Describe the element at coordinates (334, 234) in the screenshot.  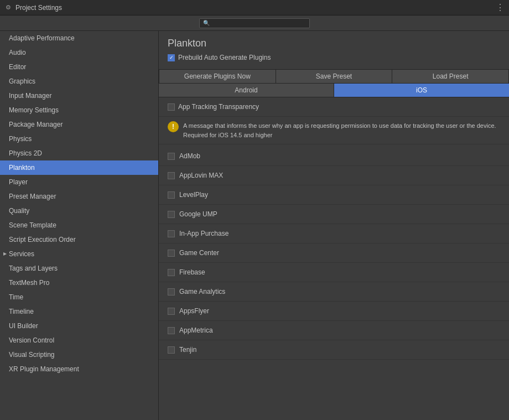
I see `plugin-item-in-app-purchase: In-App Purchase` at that location.